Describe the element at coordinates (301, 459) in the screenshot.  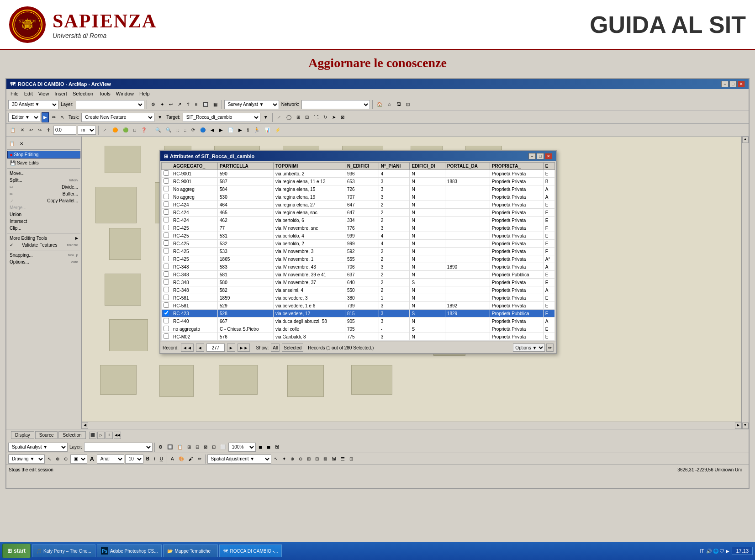
I see `sadj-tool-4: ⊙` at that location.